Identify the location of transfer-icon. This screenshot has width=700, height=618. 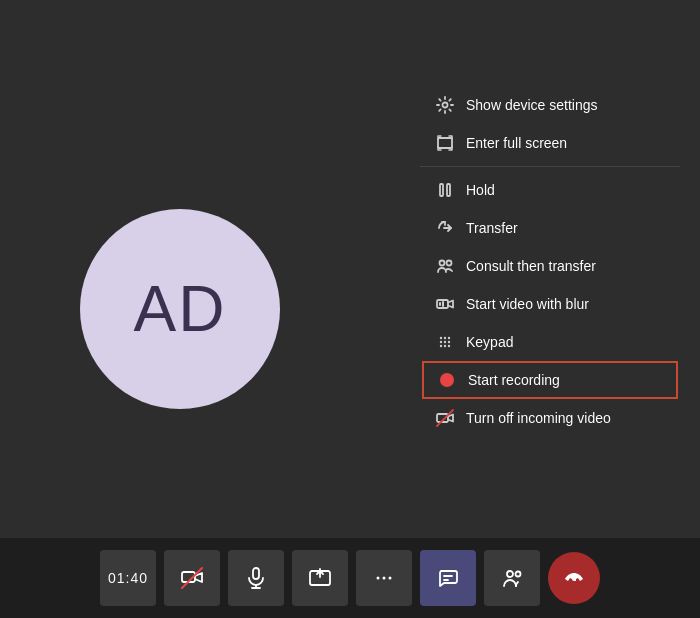
(445, 228).